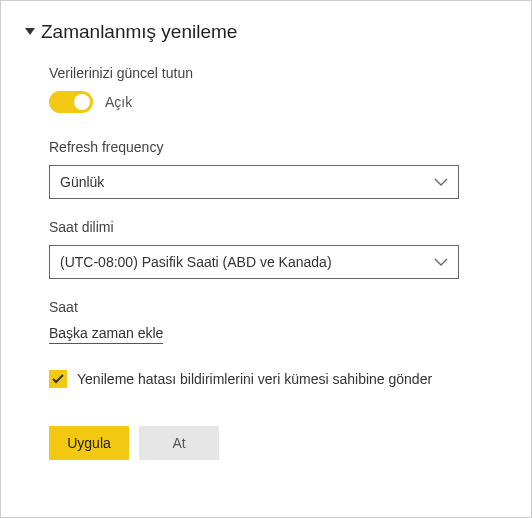  Describe the element at coordinates (278, 307) in the screenshot. I see `time-label: Saat` at that location.